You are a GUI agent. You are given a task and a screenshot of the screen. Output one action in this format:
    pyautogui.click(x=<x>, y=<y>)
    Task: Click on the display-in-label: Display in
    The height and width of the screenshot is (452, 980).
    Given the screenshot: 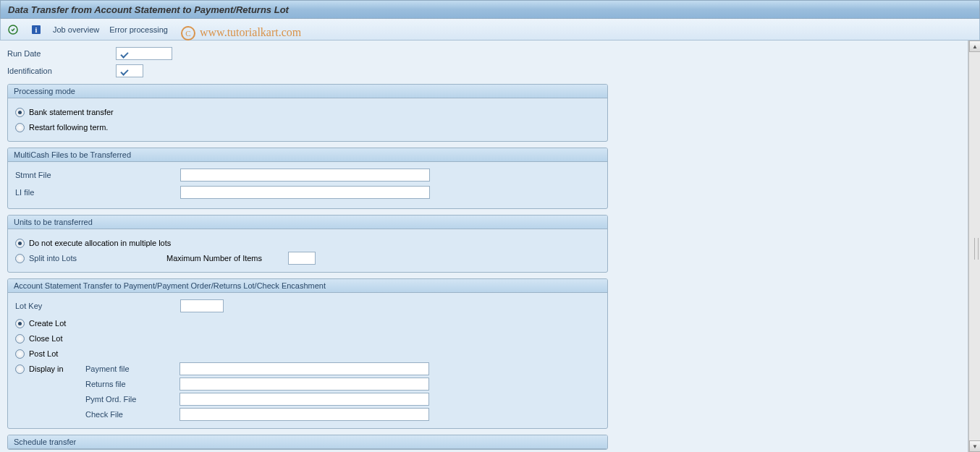 What is the action you would take?
    pyautogui.click(x=57, y=369)
    